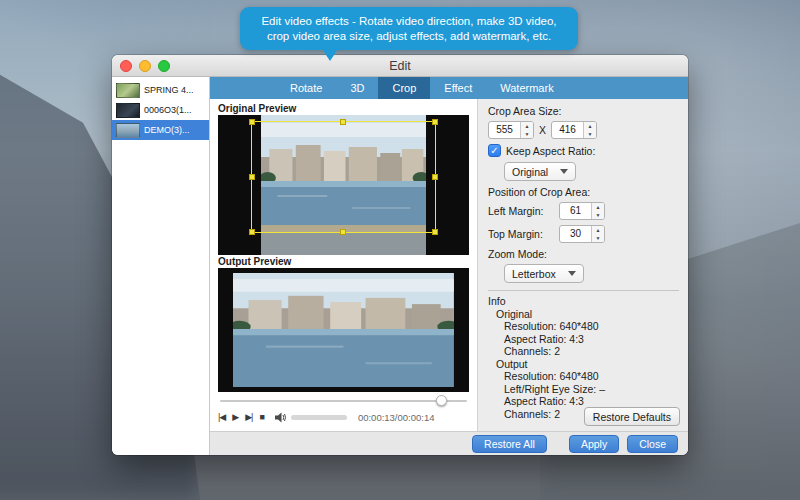  I want to click on info-row: Left/Right Eye Size: –, so click(584, 390).